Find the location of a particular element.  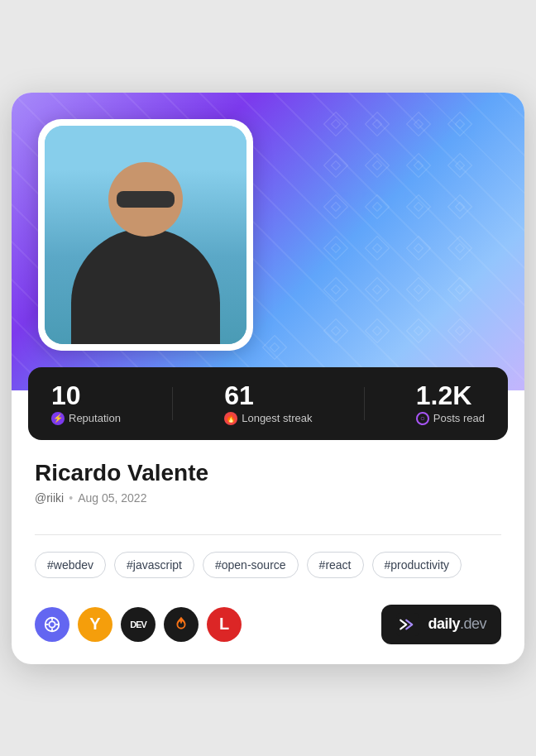

head is located at coordinates (146, 199).